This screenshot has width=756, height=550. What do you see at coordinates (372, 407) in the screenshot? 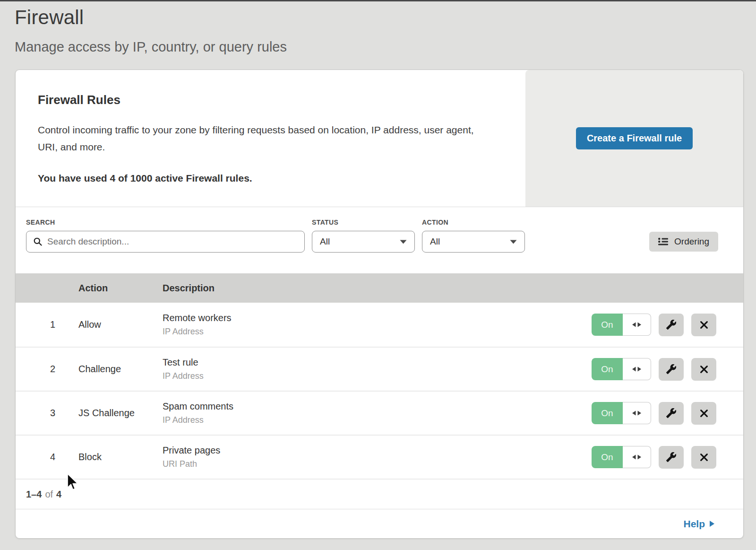
I see `rule-description: Spam comments` at bounding box center [372, 407].